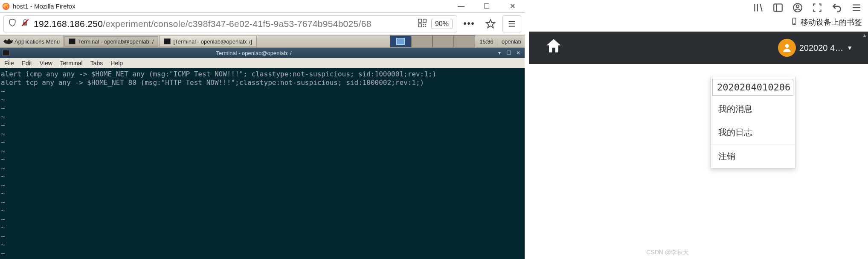  Describe the element at coordinates (699, 8) in the screenshot. I see `browser-toolbar-right` at that location.